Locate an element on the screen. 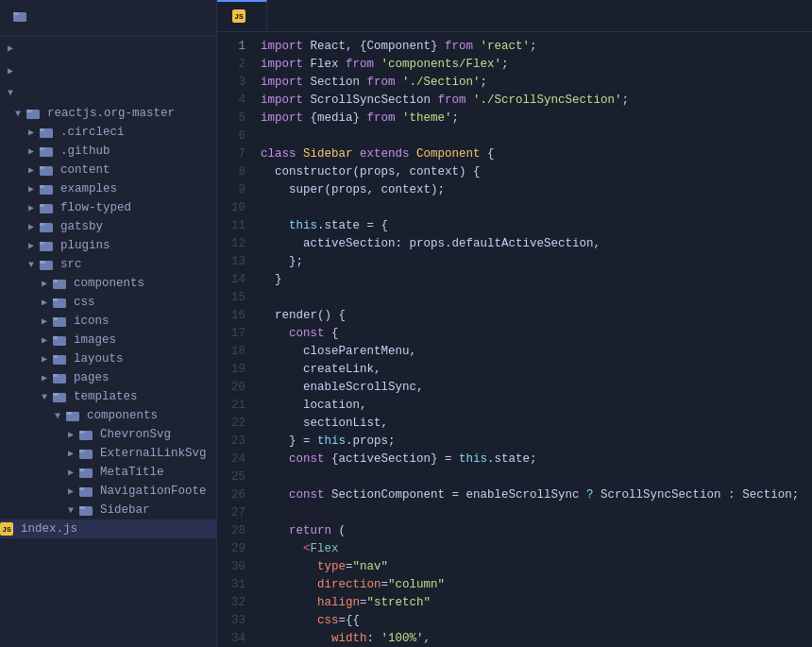 The image size is (812, 647). editor-tab-bar: JS is located at coordinates (515, 16).